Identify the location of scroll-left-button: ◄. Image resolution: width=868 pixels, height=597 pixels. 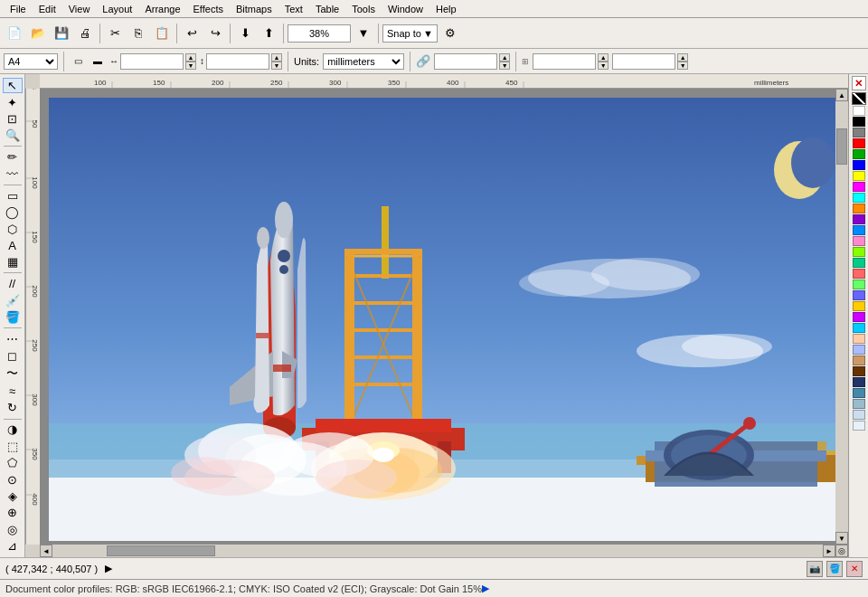
(46, 551).